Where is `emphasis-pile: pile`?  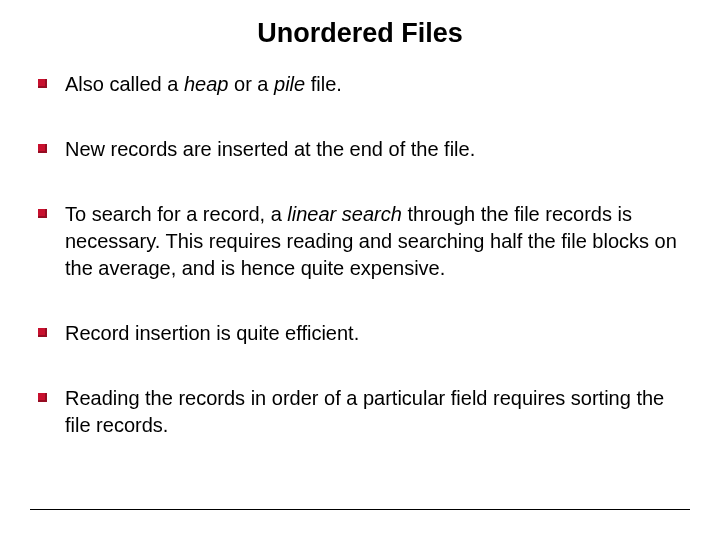 emphasis-pile: pile is located at coordinates (290, 84).